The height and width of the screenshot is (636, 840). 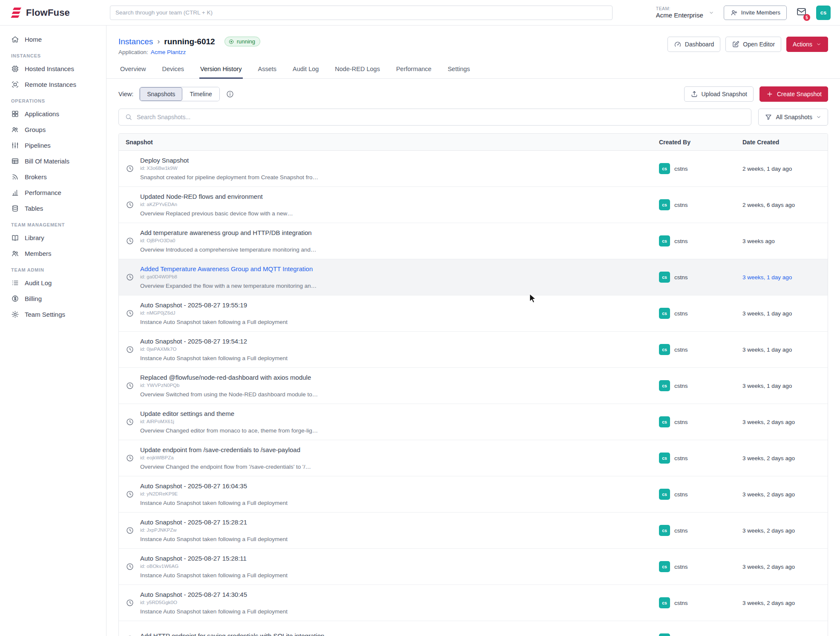 I want to click on snapshot-id: id: OjBPrO3Da0, so click(x=228, y=241).